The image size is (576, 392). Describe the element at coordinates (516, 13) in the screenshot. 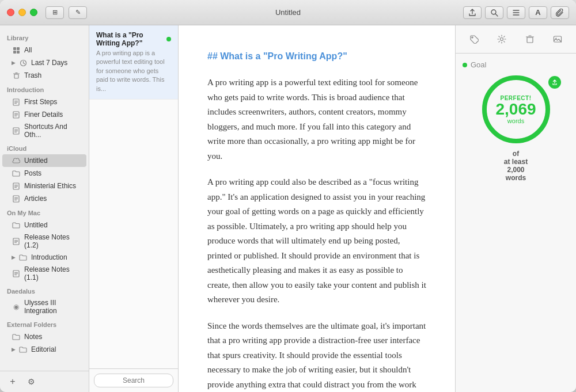

I see `titlebar-right-controls: A` at that location.